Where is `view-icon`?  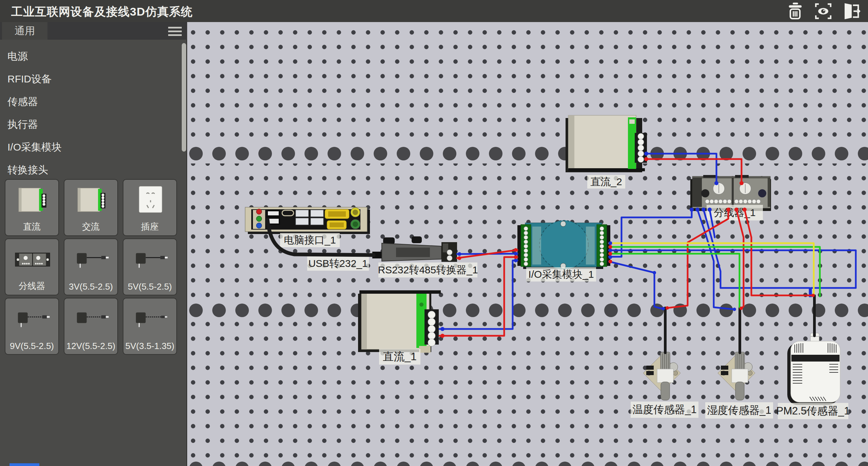
view-icon is located at coordinates (823, 11).